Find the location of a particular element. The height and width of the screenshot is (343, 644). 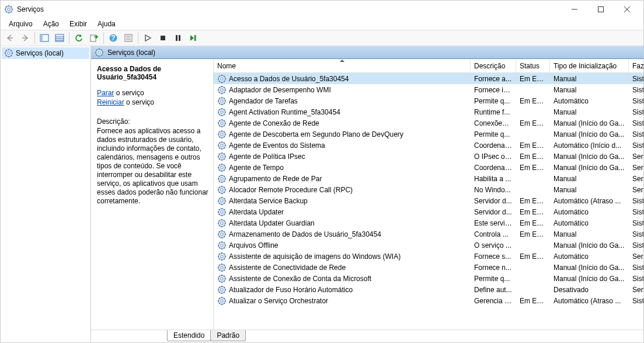

menubar: Arquivo Ação Exibir Ajuda is located at coordinates (322, 24).